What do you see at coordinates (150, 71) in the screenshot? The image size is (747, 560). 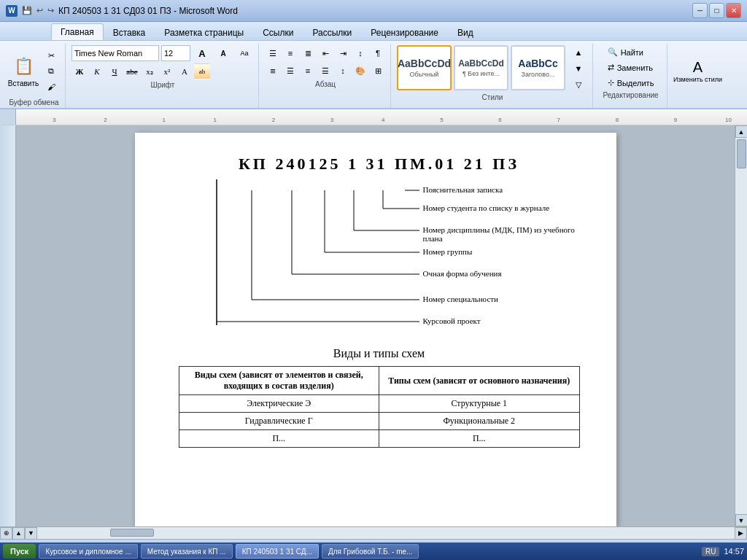 I see `subscript-button: x₂` at bounding box center [150, 71].